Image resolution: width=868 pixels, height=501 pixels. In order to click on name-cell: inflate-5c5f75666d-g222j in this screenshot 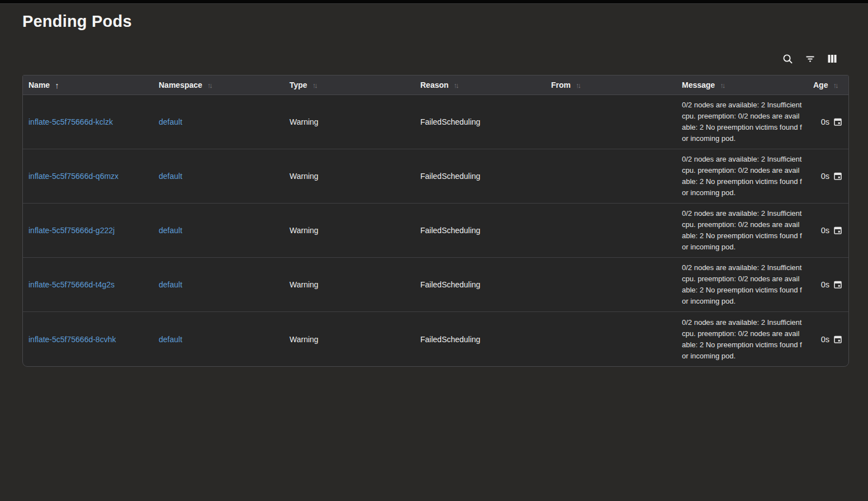, I will do `click(88, 230)`.